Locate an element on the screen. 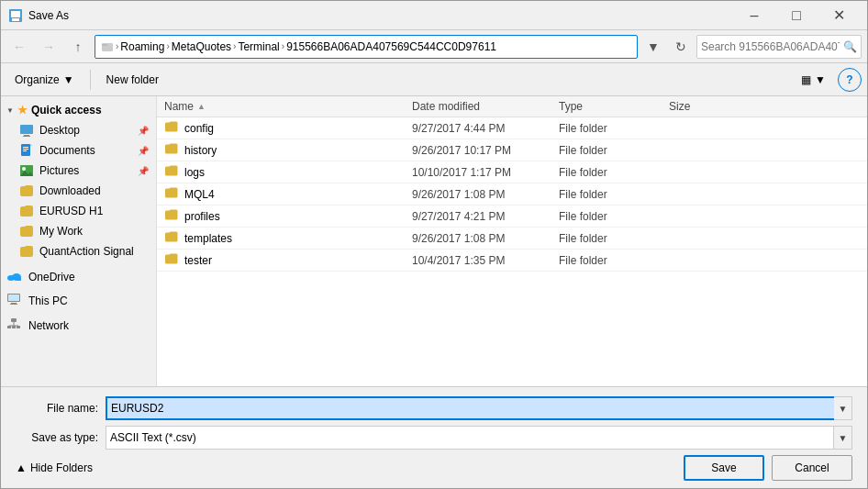 This screenshot has width=868, height=489. cancel-button: Cancel is located at coordinates (812, 468).